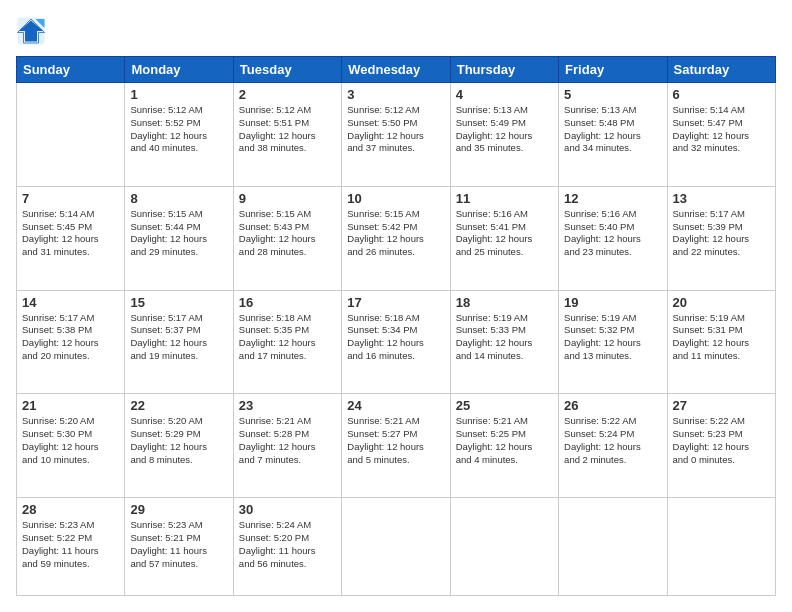 The image size is (792, 612). What do you see at coordinates (396, 130) in the screenshot?
I see `day-info: Sunrise: 5:12 AM Sunset: 5:50 PM Dayligh…` at bounding box center [396, 130].